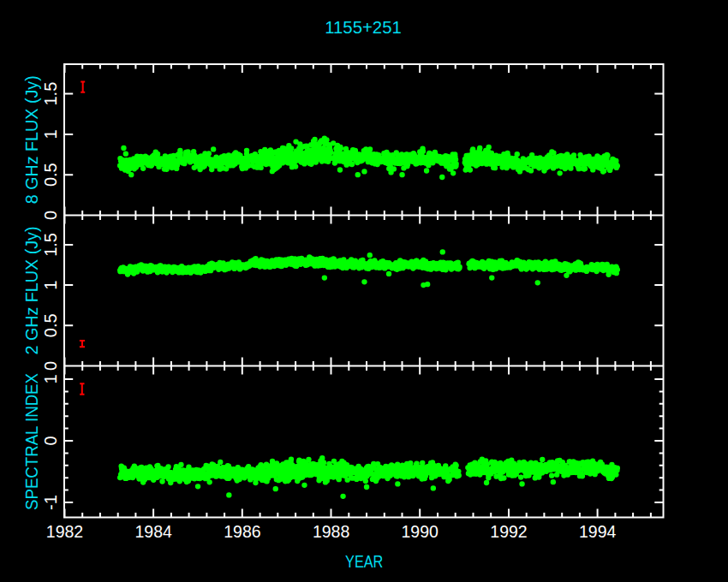  Describe the element at coordinates (65, 532) in the screenshot. I see `svg-text: 1982` at that location.